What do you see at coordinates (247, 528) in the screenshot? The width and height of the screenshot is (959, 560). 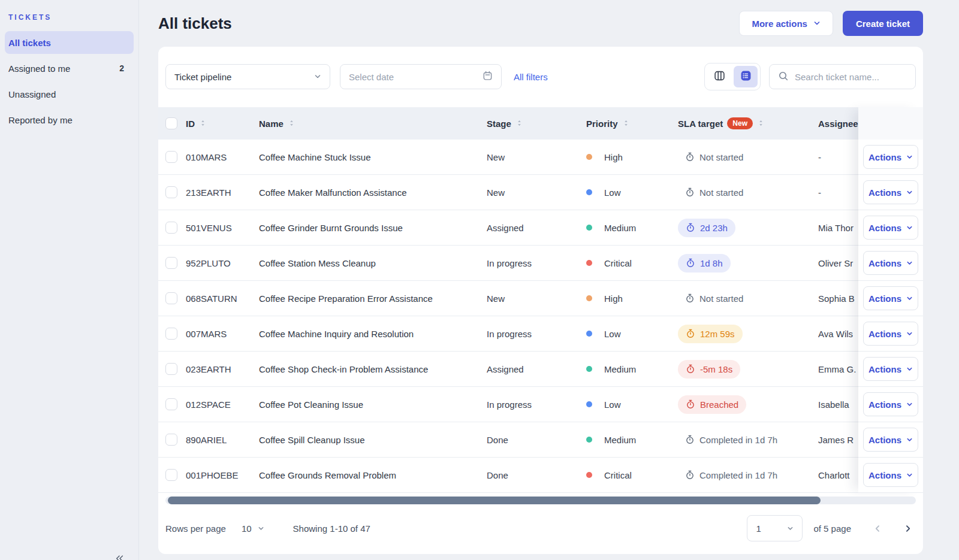 I see `rows-per-page-value: 10` at bounding box center [247, 528].